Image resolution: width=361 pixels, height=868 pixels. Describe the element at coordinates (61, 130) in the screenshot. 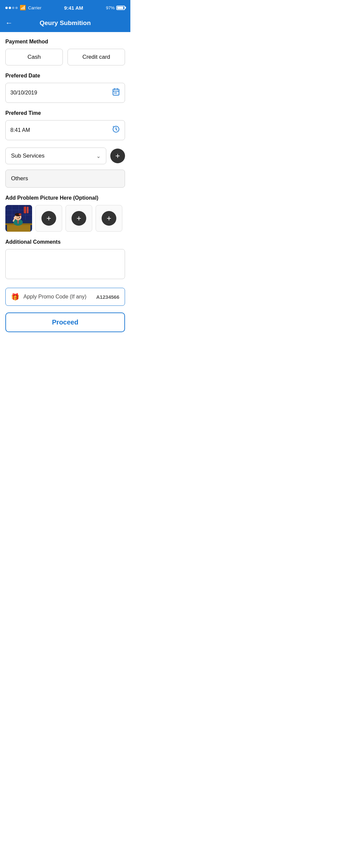

I see `time-value: 8:41 AM` at that location.